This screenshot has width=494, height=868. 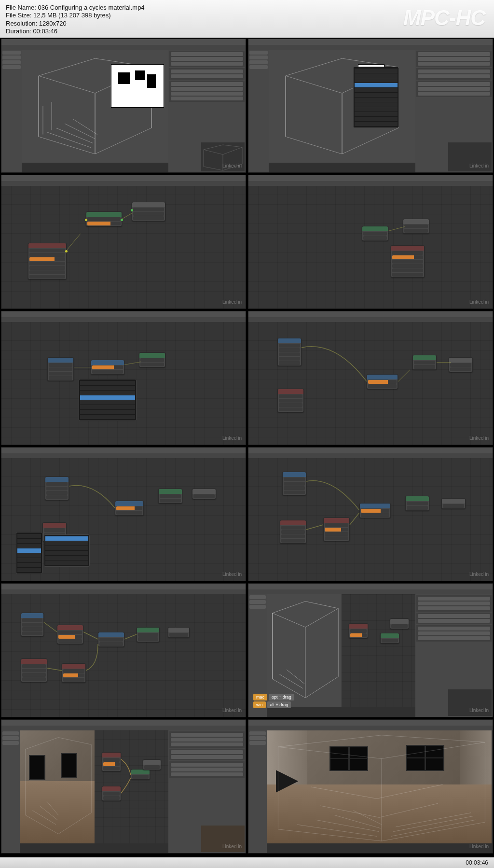 What do you see at coordinates (379, 787) in the screenshot?
I see `3d-viewport-rendered` at bounding box center [379, 787].